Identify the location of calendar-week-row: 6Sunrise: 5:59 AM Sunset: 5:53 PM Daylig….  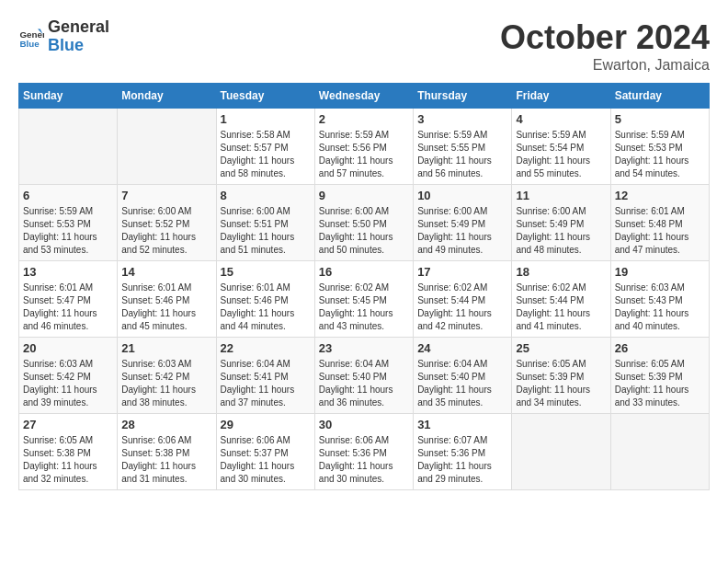
(364, 223).